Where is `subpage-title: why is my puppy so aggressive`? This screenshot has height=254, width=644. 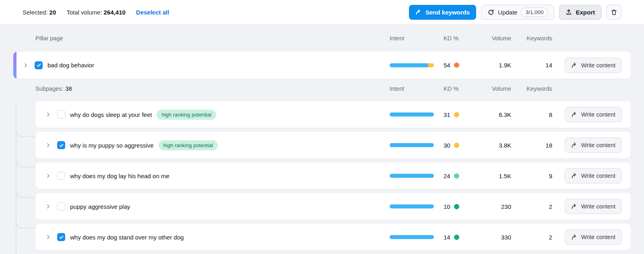
subpage-title: why is my puppy so aggressive is located at coordinates (112, 145).